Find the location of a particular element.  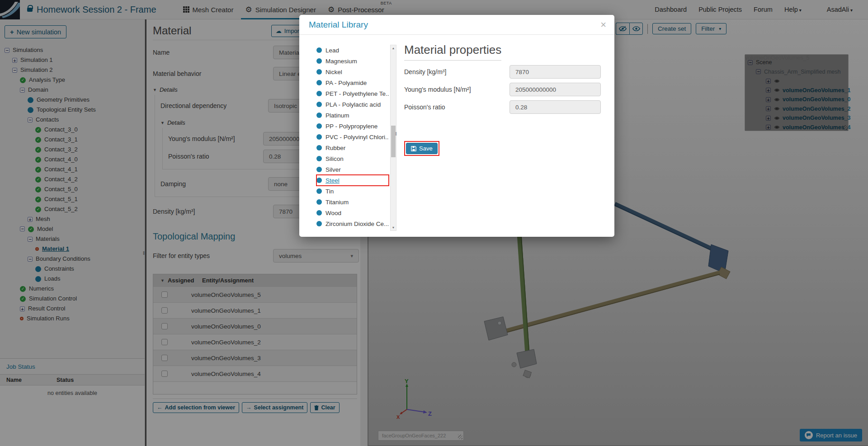

material-name: Steel is located at coordinates (333, 181).